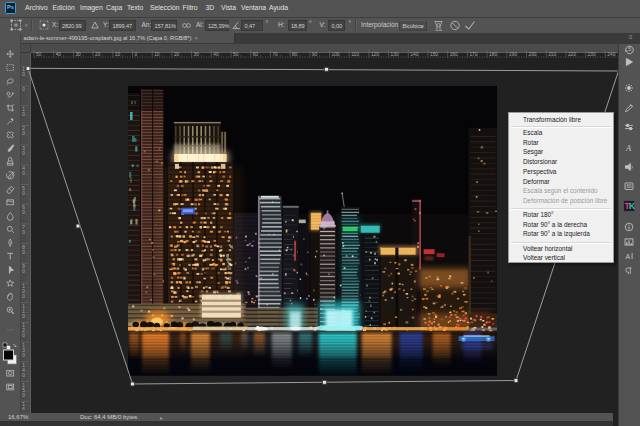 The image size is (640, 426). Describe the element at coordinates (374, 54) in the screenshot. I see `svg-text: 120` at that location.